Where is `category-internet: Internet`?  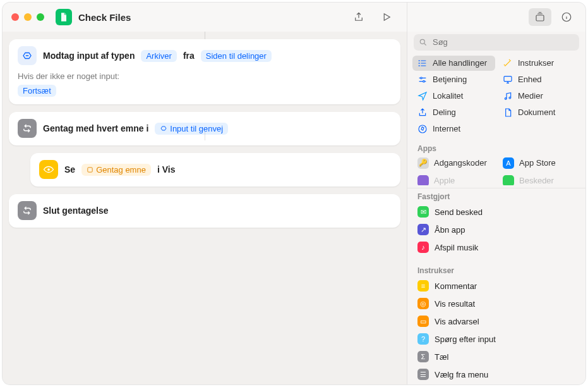
category-internet: Internet is located at coordinates (453, 129).